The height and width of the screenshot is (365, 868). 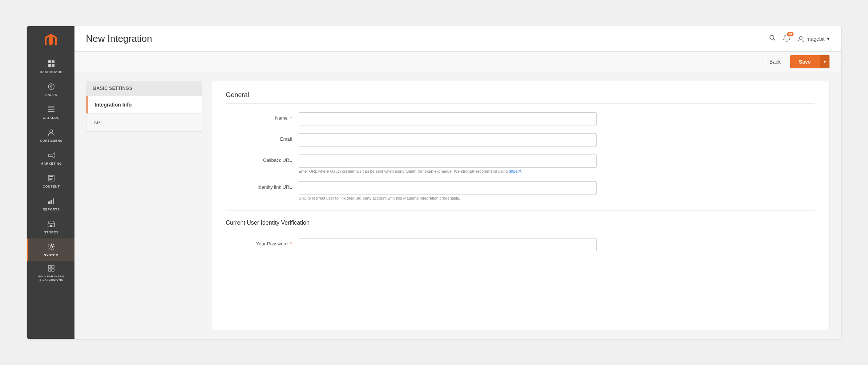 I want to click on sidebar-partners-label: FIND PARTNERS& EXTENSIONS, so click(x=52, y=278).